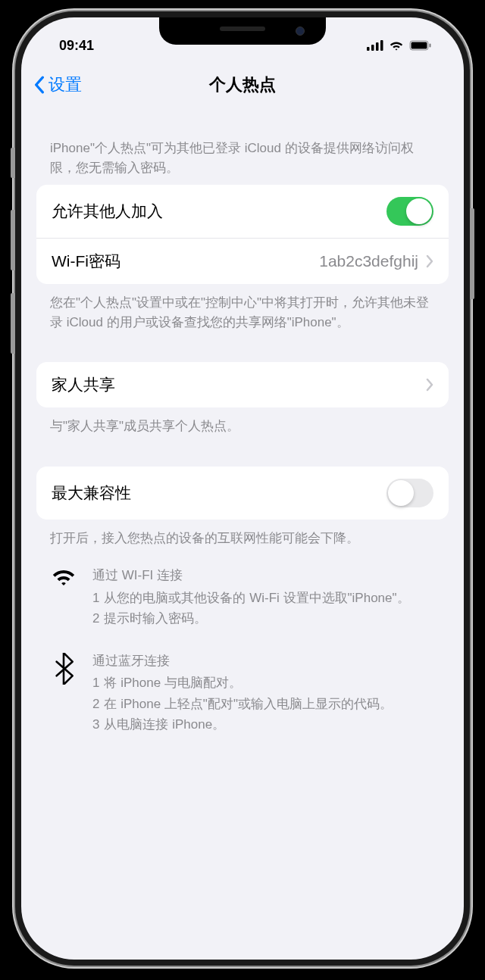 The height and width of the screenshot is (980, 485). I want to click on wifi-instruction: 通过 WI-FI 连接 1从您的电脑或其他设备的 Wi-Fi 设置中选取"iPh…, so click(242, 598).